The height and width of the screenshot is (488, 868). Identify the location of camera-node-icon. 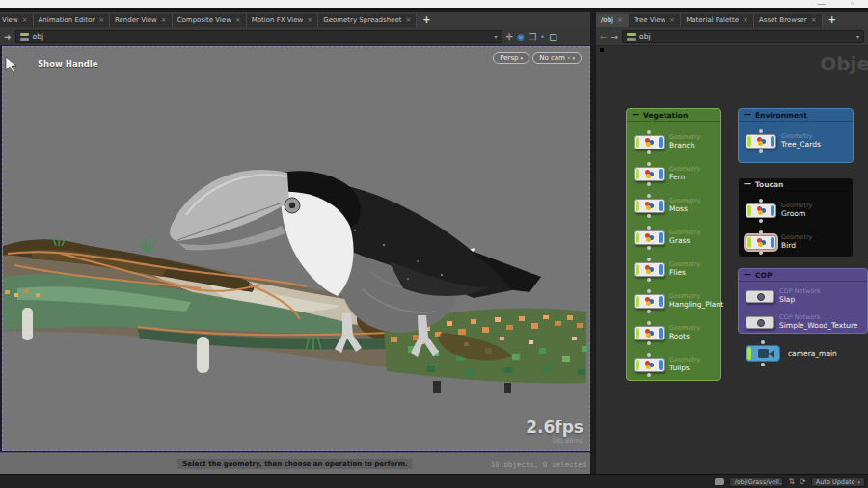
(763, 353).